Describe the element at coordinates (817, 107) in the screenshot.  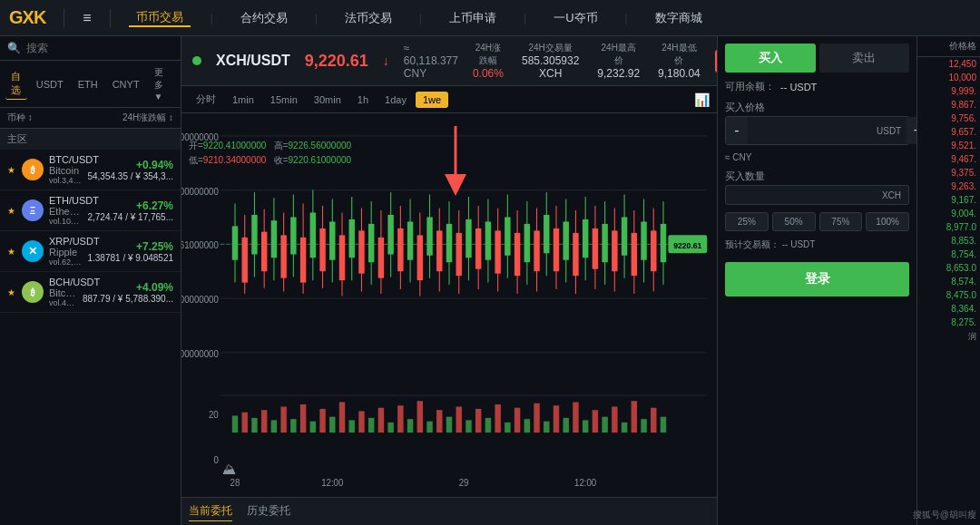
I see `buy-price-label: 买入价格` at that location.